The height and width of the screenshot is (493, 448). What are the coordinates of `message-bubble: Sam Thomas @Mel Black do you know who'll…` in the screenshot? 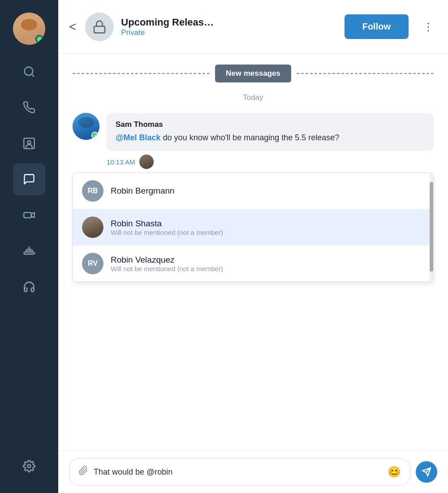 It's located at (270, 132).